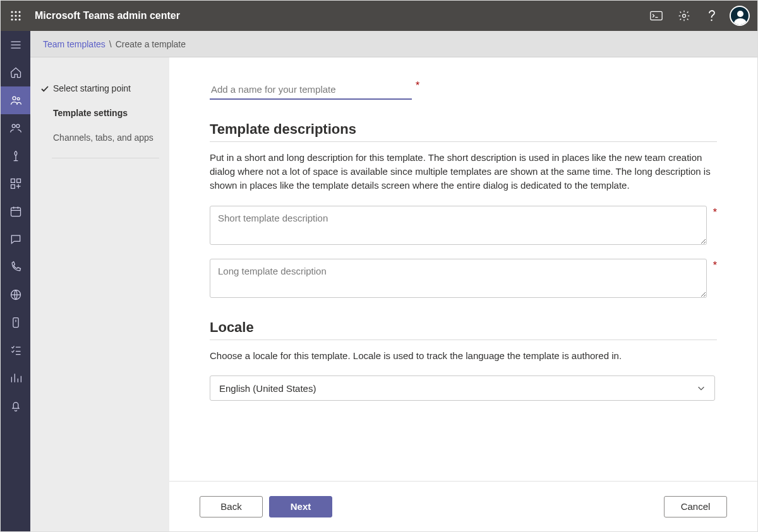 This screenshot has height=532, width=758. Describe the element at coordinates (15, 184) in the screenshot. I see `nav-apps` at that location.